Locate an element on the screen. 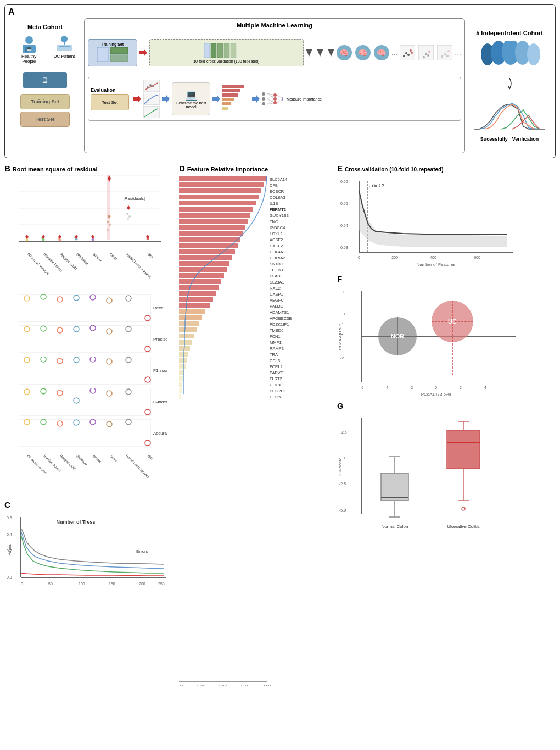  svg-text: SLC6A14 is located at coordinates (278, 179).